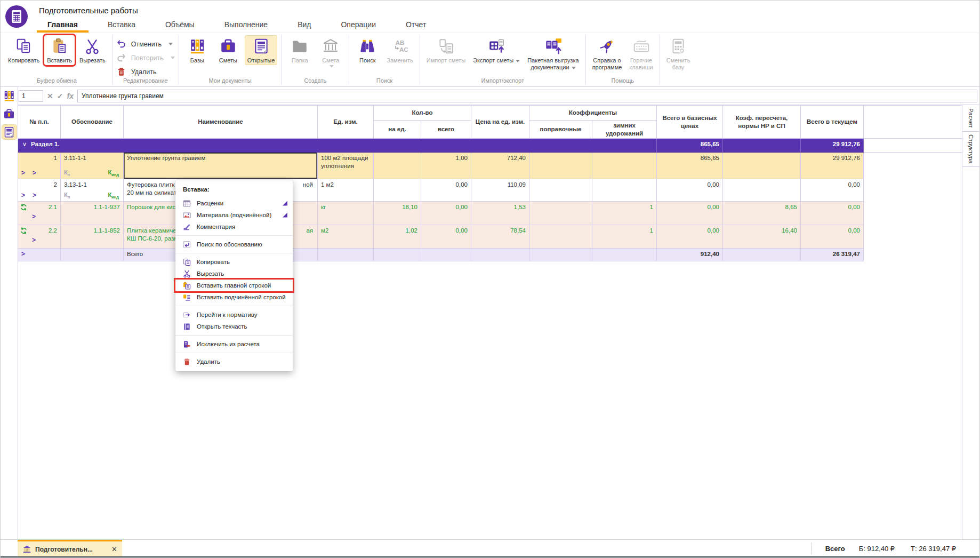  I want to click on coeff-winter: 1, so click(652, 230).